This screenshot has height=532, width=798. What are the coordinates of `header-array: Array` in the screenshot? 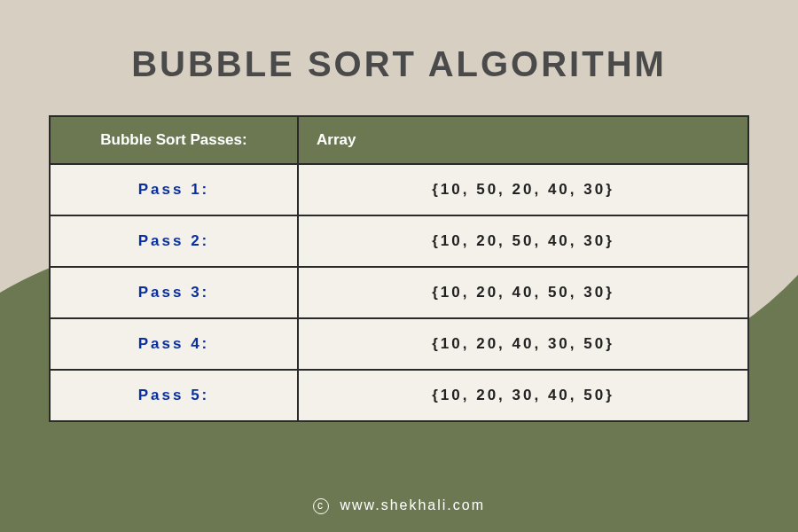 It's located at (523, 140).